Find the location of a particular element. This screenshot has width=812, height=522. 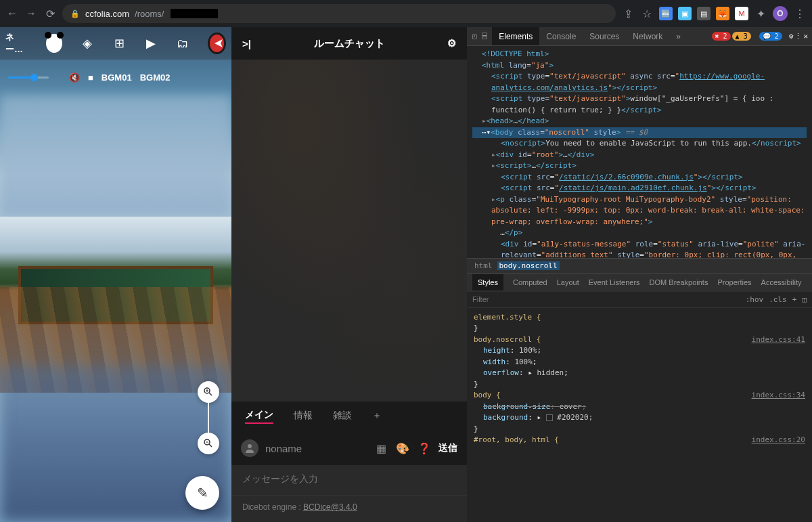

folder-icon: 🗂 is located at coordinates (183, 43).